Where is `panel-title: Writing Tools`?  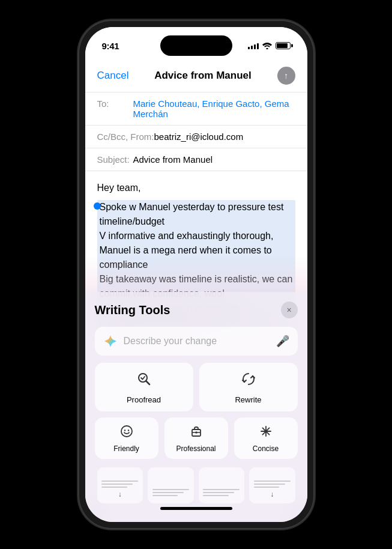
panel-title: Writing Tools is located at coordinates (133, 310).